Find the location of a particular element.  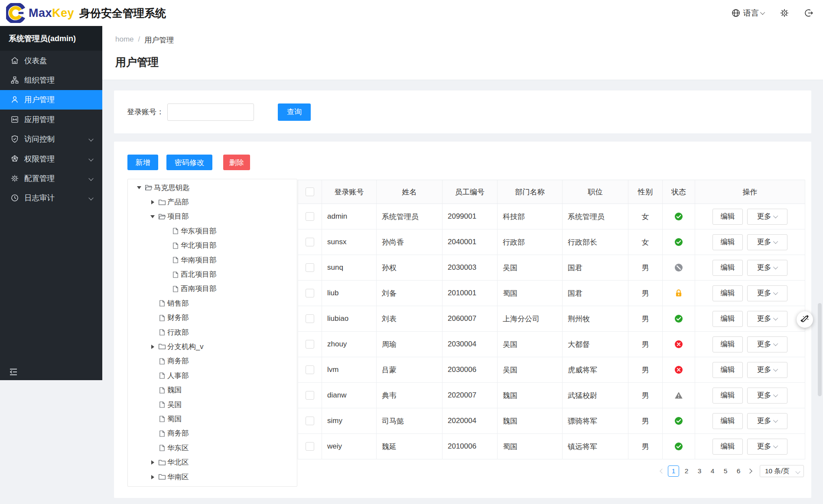

table-row: liubiao刘表2060007上海分公司荆州牧男编辑更多 is located at coordinates (552, 319).